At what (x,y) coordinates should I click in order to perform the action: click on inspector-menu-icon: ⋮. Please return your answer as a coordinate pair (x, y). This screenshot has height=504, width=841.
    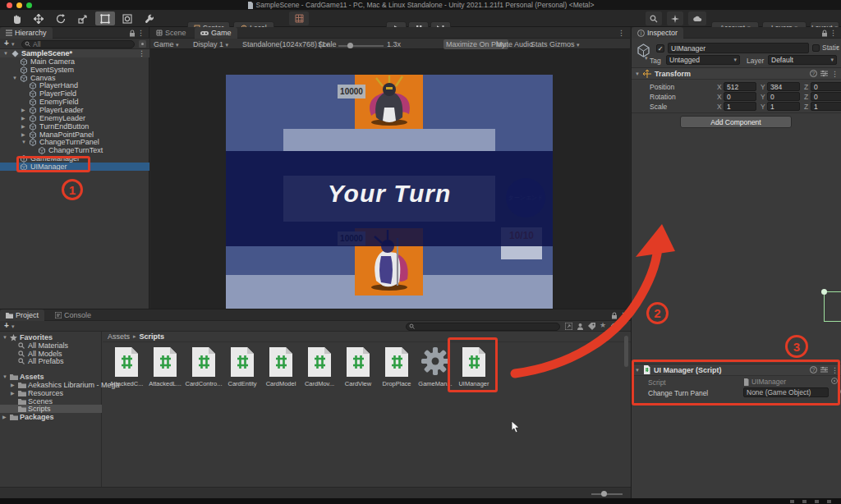
    Looking at the image, I should click on (833, 33).